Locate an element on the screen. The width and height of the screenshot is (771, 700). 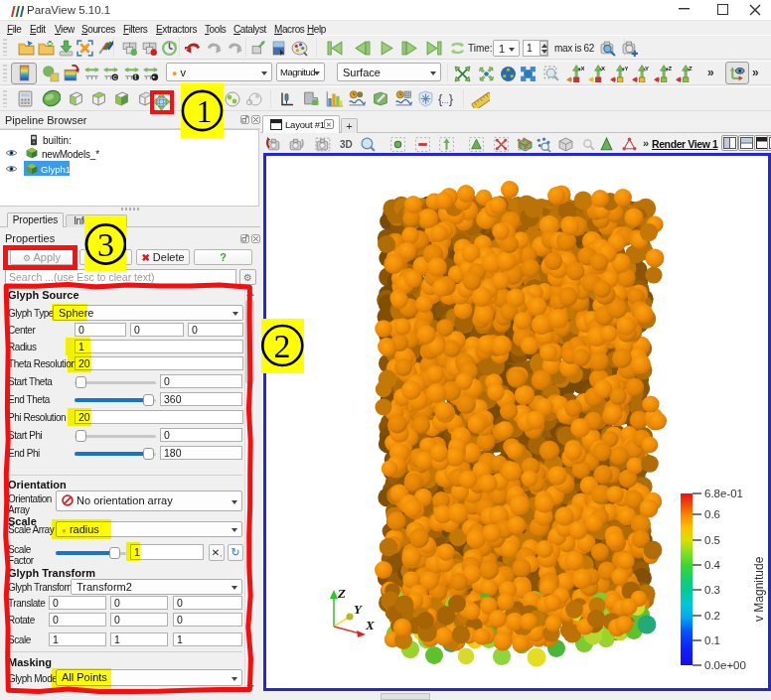
svg-text: 1 is located at coordinates (205, 111).